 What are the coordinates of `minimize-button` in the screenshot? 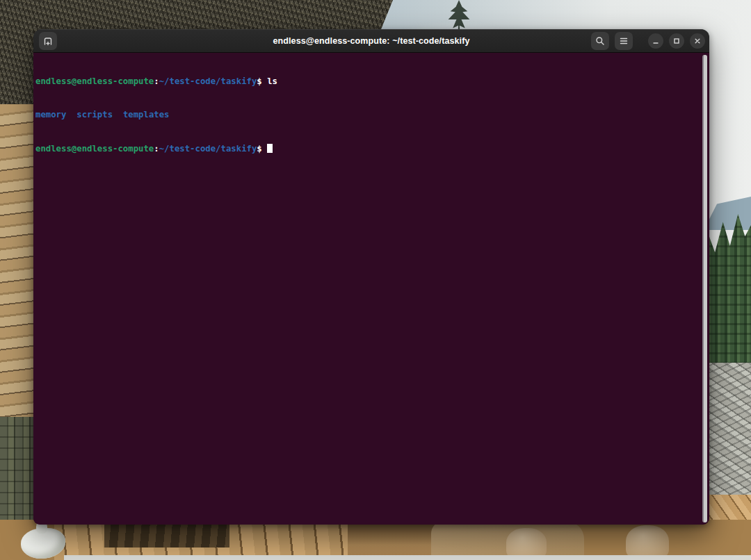 It's located at (656, 41).